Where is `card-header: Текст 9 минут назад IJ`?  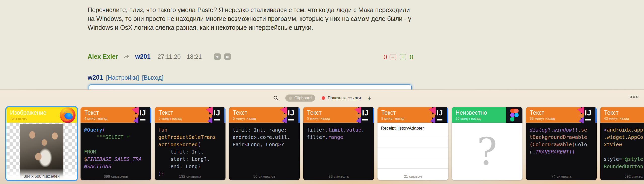
card-header: Текст 9 минут назад IJ is located at coordinates (413, 115).